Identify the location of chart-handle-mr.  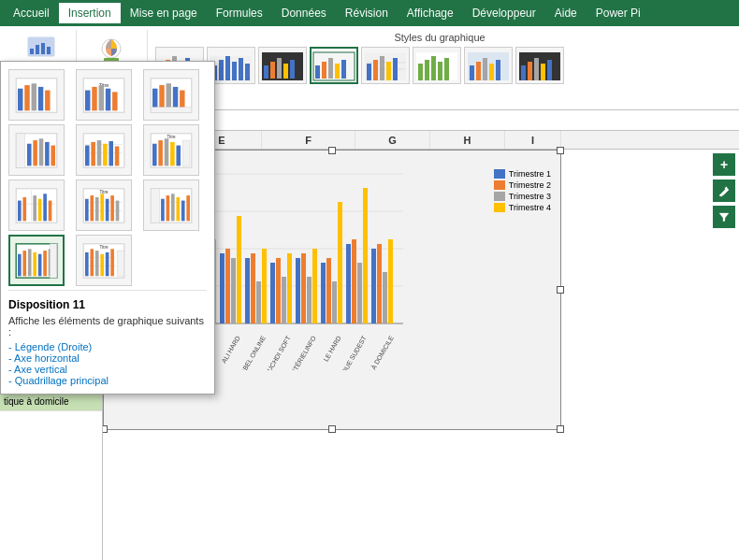
(560, 290).